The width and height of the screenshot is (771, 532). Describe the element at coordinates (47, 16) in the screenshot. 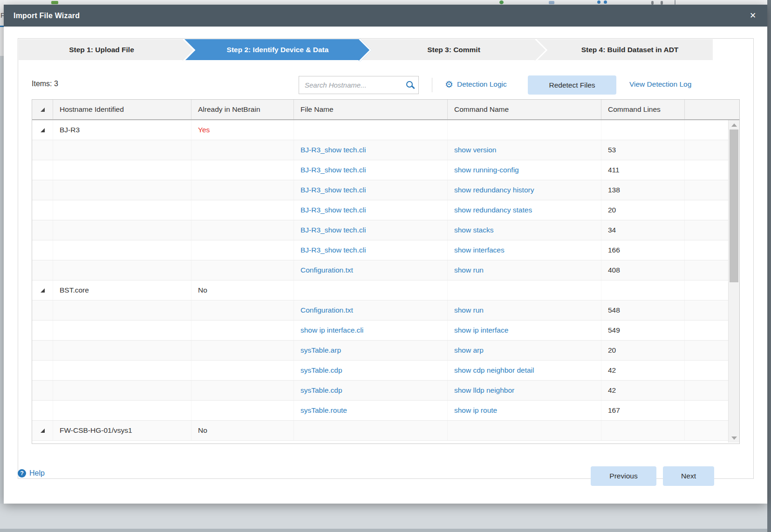

I see `dialog-title: Import File Wizard` at that location.